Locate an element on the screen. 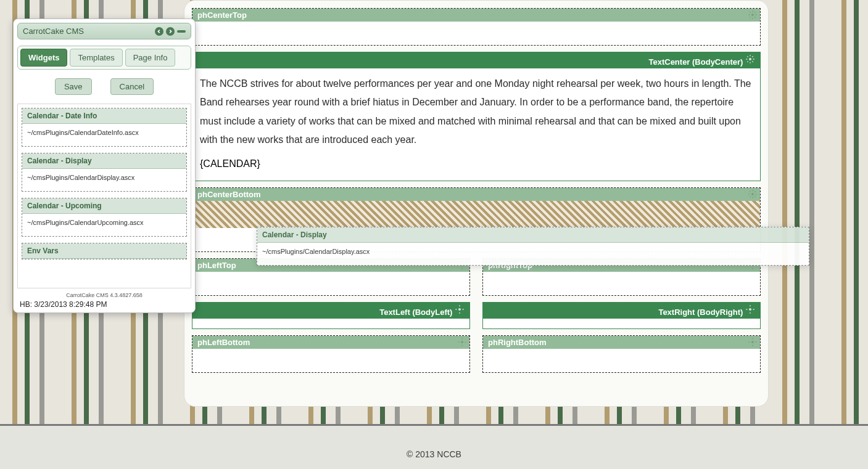 This screenshot has height=469, width=868. widget-item-title: Env Vars is located at coordinates (104, 251).